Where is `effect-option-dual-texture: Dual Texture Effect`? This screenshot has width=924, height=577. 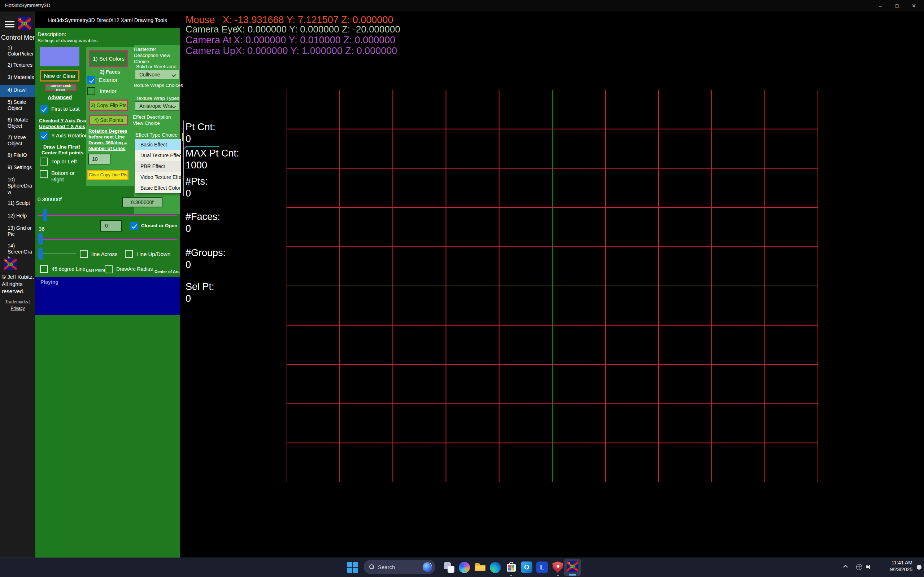
effect-option-dual-texture: Dual Texture Effect is located at coordinates (158, 155).